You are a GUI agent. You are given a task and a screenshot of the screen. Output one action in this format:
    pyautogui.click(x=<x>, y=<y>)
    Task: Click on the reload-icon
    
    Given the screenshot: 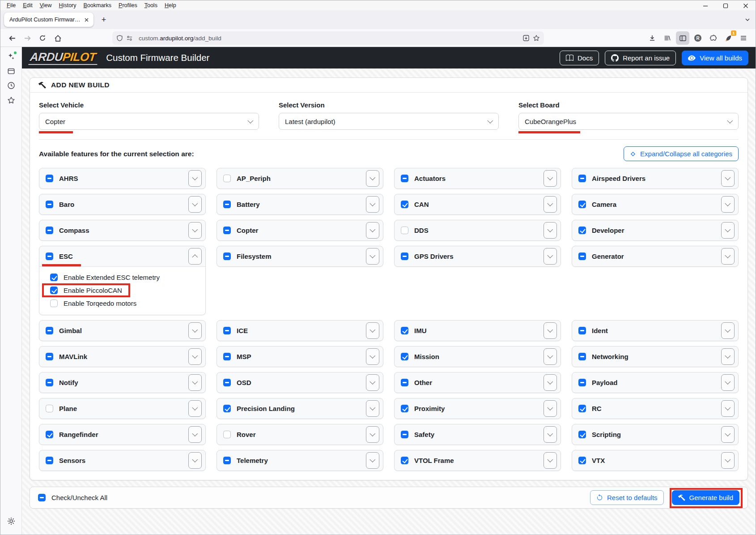 What is the action you would take?
    pyautogui.click(x=42, y=38)
    